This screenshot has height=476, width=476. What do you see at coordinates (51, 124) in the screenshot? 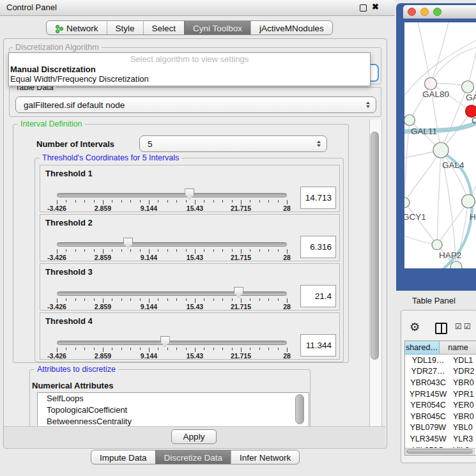
I see `interval-definition-label: Interval Definition` at bounding box center [51, 124].